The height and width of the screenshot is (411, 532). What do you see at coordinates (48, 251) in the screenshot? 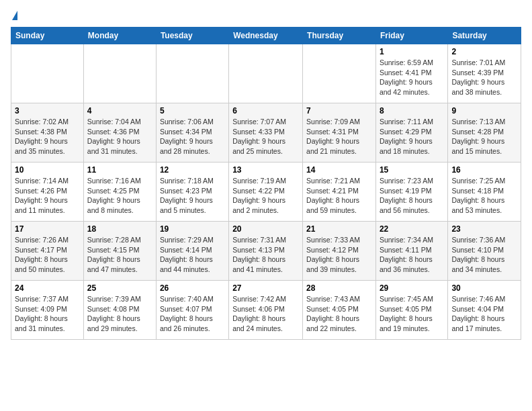
I see `calendar-cell: 17Sunrise: 7:26 AM Sunset: 4:17 PM Dayli…` at bounding box center [48, 251].